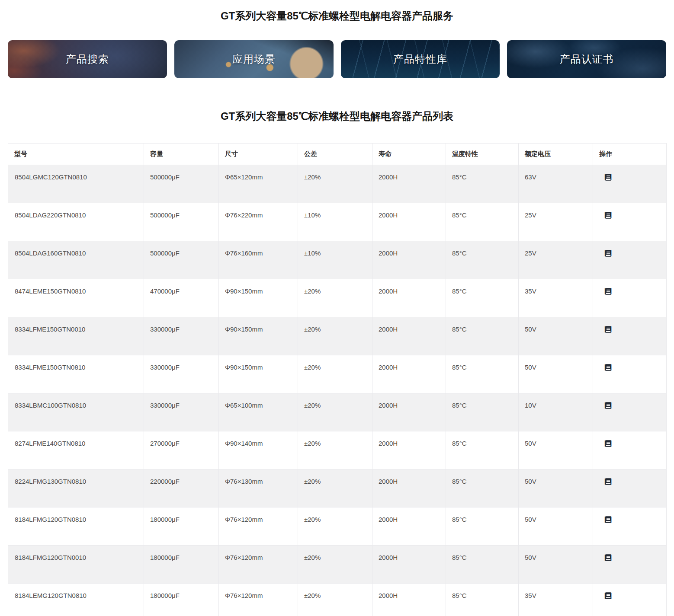 The image size is (674, 616). What do you see at coordinates (259, 154) in the screenshot?
I see `col-header-size: 尺寸` at bounding box center [259, 154].